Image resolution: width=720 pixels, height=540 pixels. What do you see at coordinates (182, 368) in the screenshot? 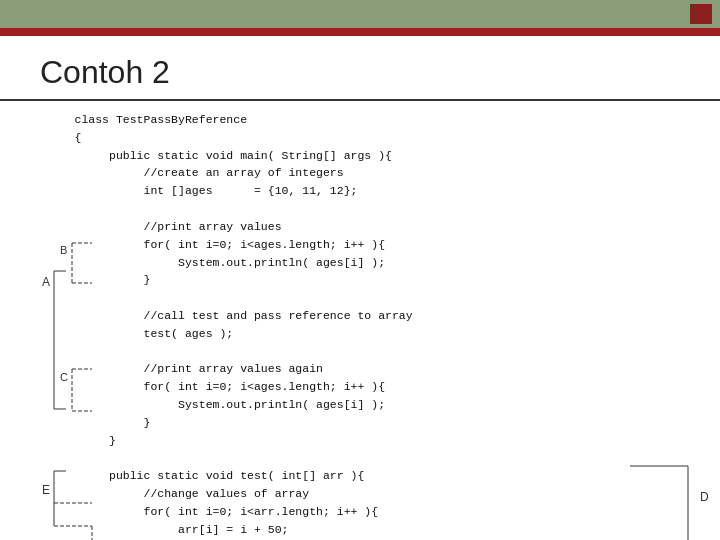
I see `code-line-15: //print array values again` at bounding box center [182, 368].